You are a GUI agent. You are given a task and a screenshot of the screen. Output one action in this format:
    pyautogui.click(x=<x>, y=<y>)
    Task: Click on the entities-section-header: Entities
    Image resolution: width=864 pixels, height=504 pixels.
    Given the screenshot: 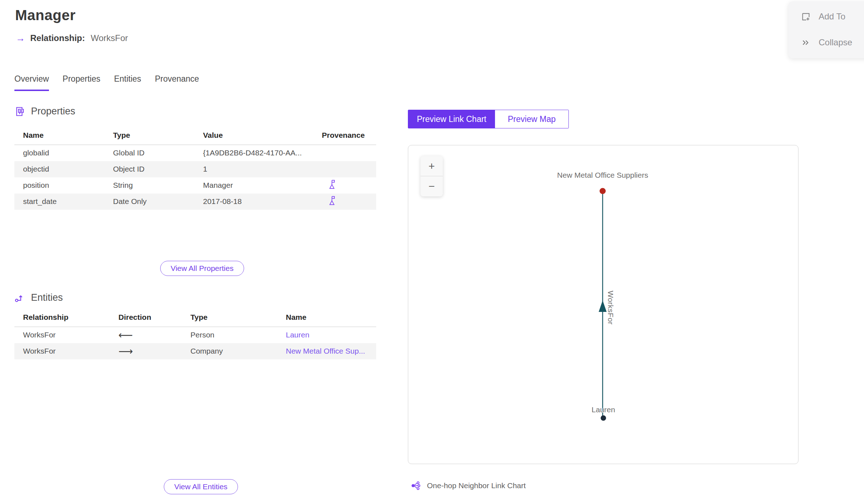 What is the action you would take?
    pyautogui.click(x=39, y=298)
    